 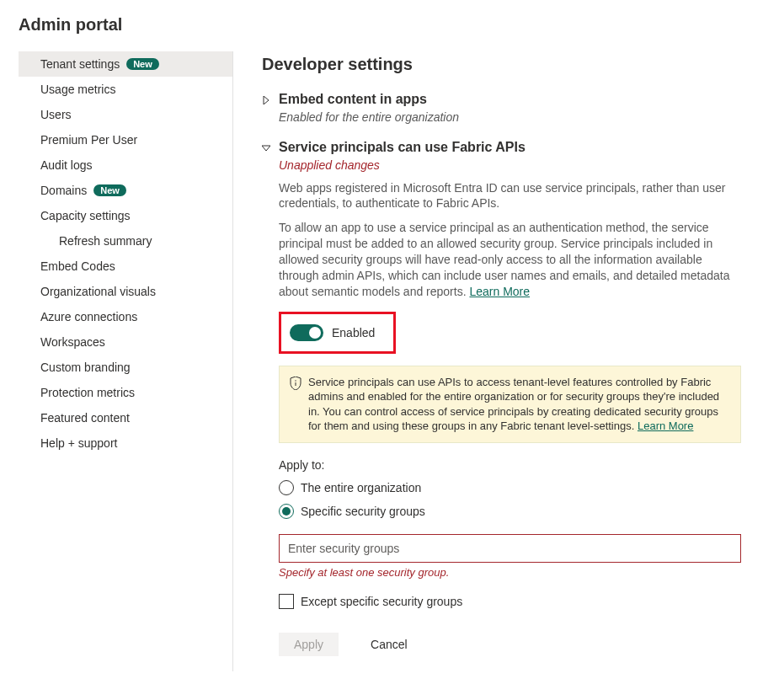 What do you see at coordinates (510, 404) in the screenshot?
I see `info-panel: Service principals can use APIs to acces…` at bounding box center [510, 404].